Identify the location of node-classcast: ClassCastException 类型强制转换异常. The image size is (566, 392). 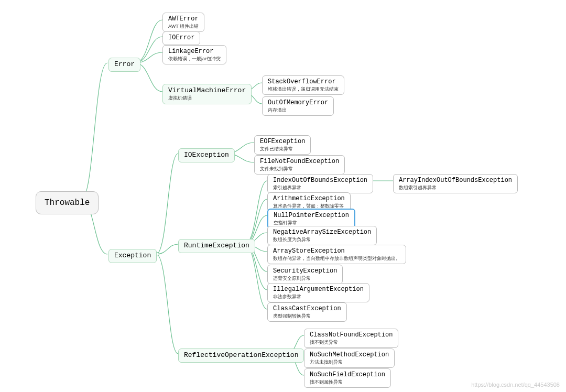
(307, 312).